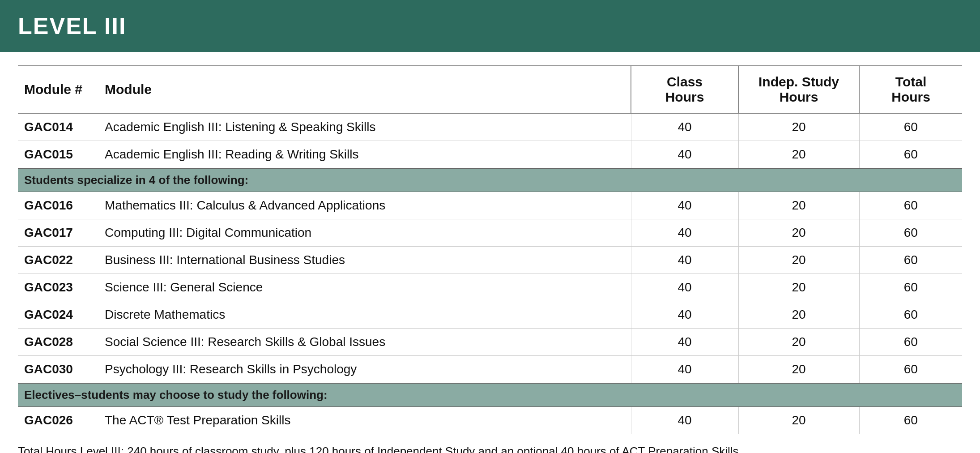  Describe the element at coordinates (490, 395) in the screenshot. I see `section-header-row: Electives–students may choose to study t…` at that location.